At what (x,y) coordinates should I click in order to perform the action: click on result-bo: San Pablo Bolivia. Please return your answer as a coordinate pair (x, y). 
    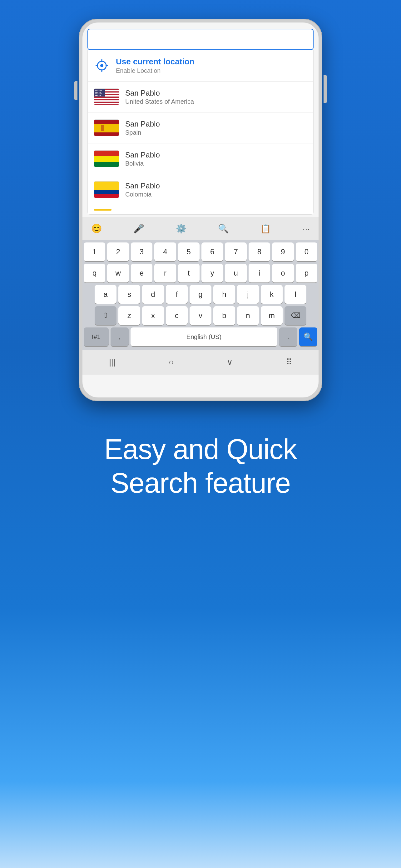
    Looking at the image, I should click on (201, 159).